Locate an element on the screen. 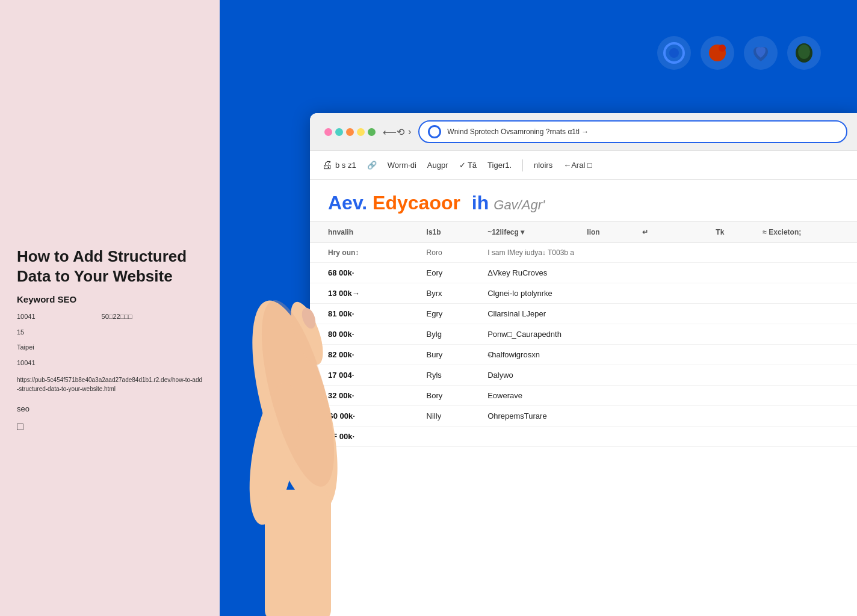  toolbar-item-worm: Worm·di is located at coordinates (402, 165).